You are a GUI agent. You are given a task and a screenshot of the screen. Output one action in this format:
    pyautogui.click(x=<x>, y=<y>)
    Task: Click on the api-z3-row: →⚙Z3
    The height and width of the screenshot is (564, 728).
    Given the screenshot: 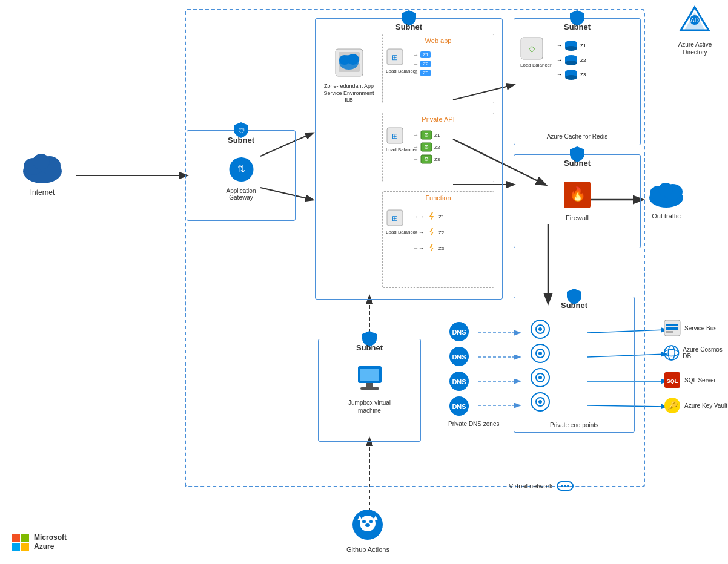 What is the action you would take?
    pyautogui.click(x=426, y=159)
    